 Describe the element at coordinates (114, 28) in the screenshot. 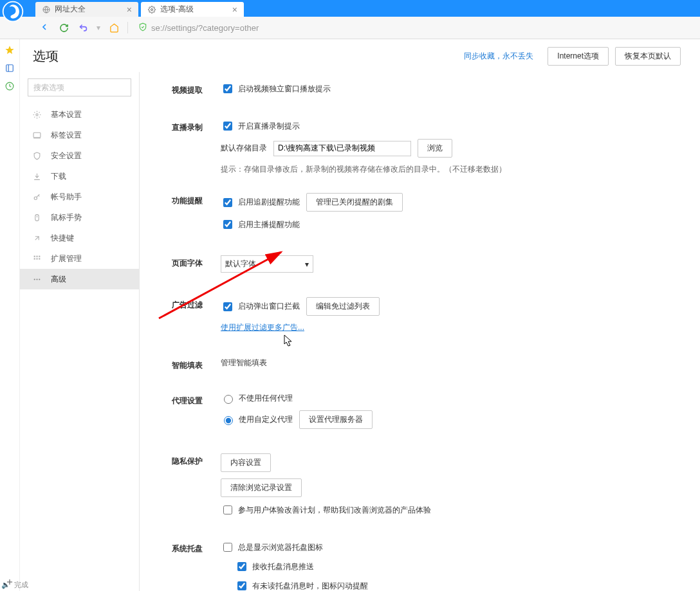

I see `home-icon` at that location.